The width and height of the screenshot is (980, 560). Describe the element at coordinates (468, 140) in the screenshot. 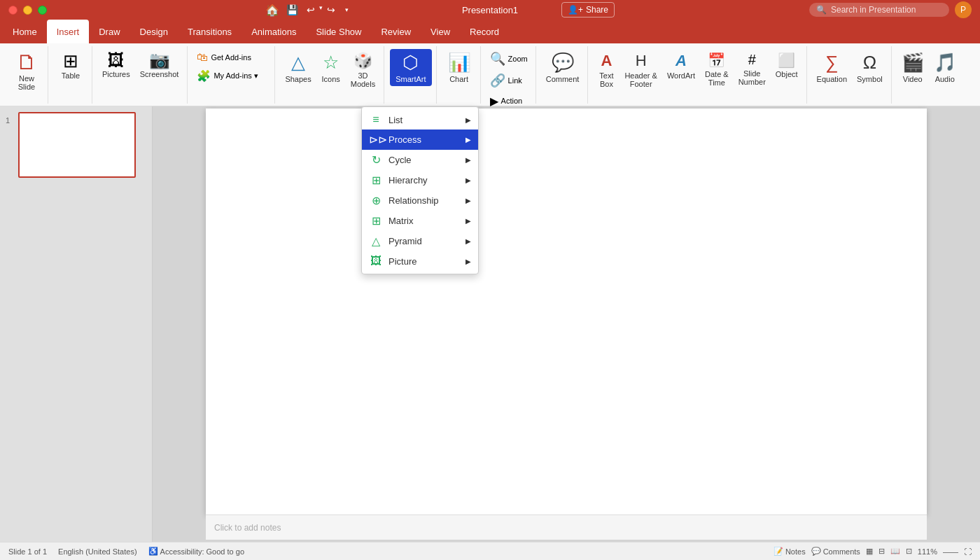

I see `process-arrow-icon: ▶` at that location.